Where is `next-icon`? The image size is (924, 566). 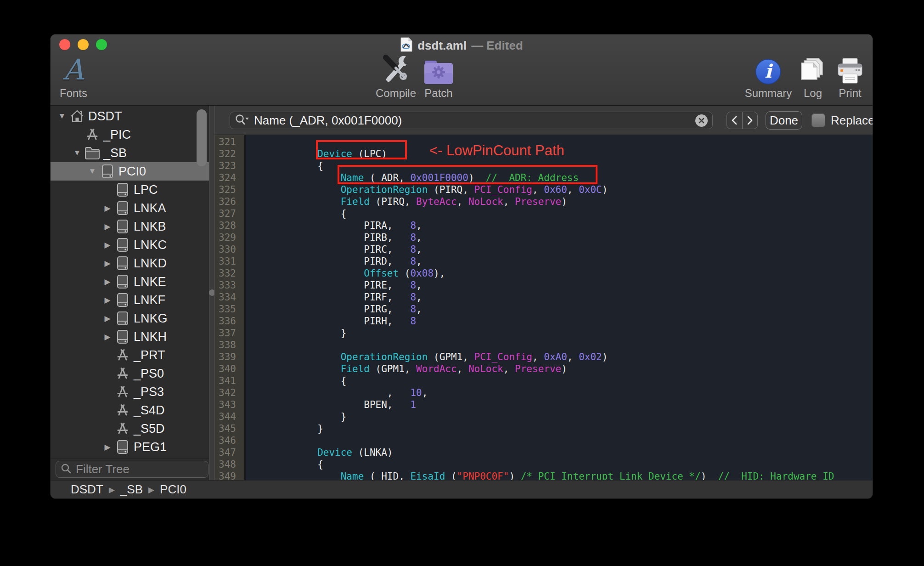 next-icon is located at coordinates (750, 120).